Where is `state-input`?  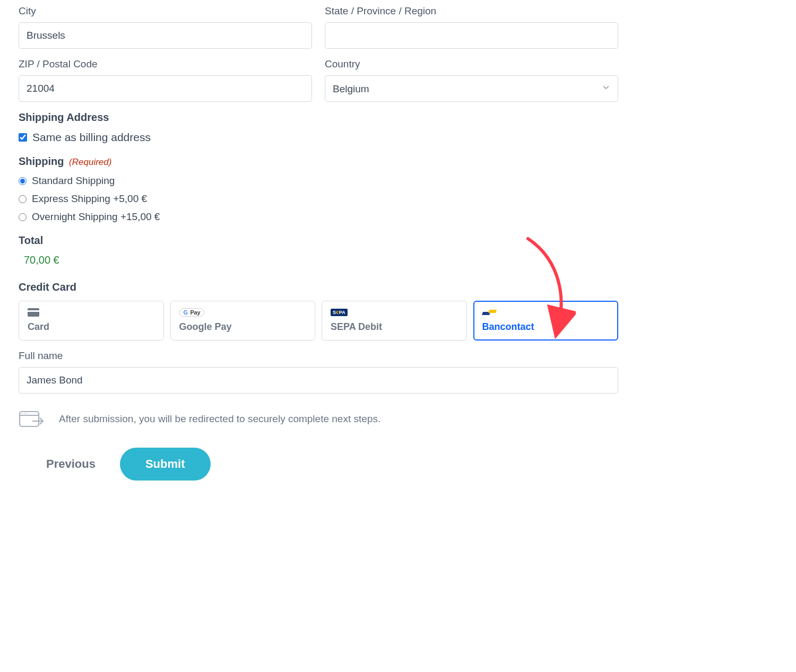
state-input is located at coordinates (471, 36).